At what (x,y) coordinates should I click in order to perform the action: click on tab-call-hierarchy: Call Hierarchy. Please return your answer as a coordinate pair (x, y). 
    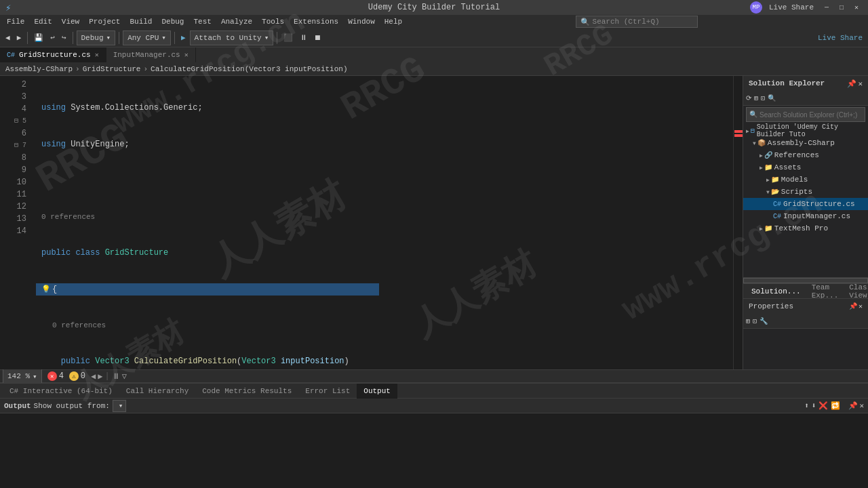
    Looking at the image, I should click on (157, 391).